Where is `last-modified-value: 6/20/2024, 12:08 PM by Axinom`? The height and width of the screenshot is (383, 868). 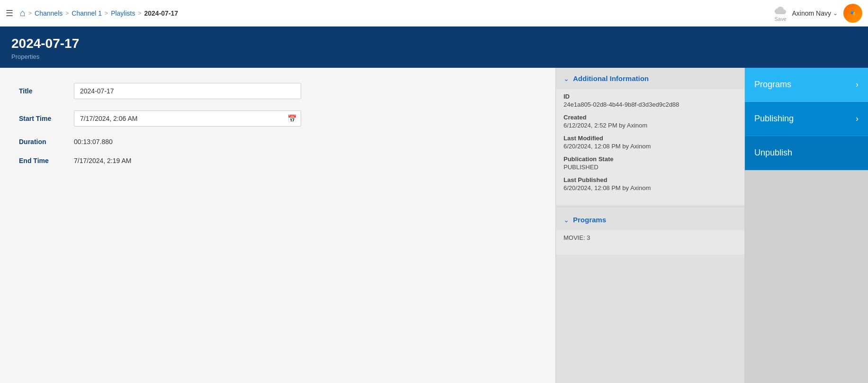
last-modified-value: 6/20/2024, 12:08 PM by Axinom is located at coordinates (650, 146).